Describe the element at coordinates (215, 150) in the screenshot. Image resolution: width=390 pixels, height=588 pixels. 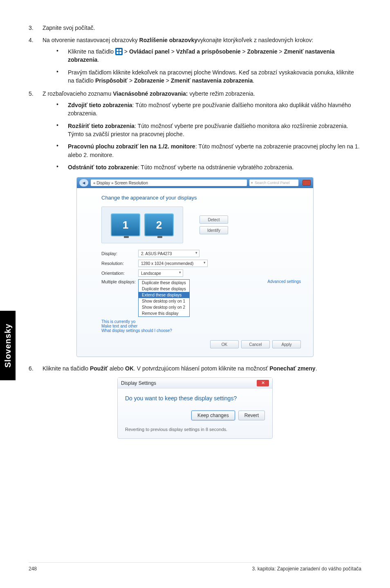
I see `substep-text: Pracovnú plochu zobraziť len na 1./2. mo…` at that location.